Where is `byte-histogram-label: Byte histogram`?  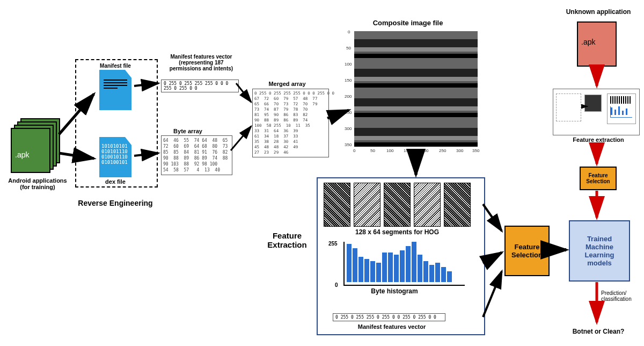 byte-histogram-label: Byte histogram is located at coordinates (394, 291).